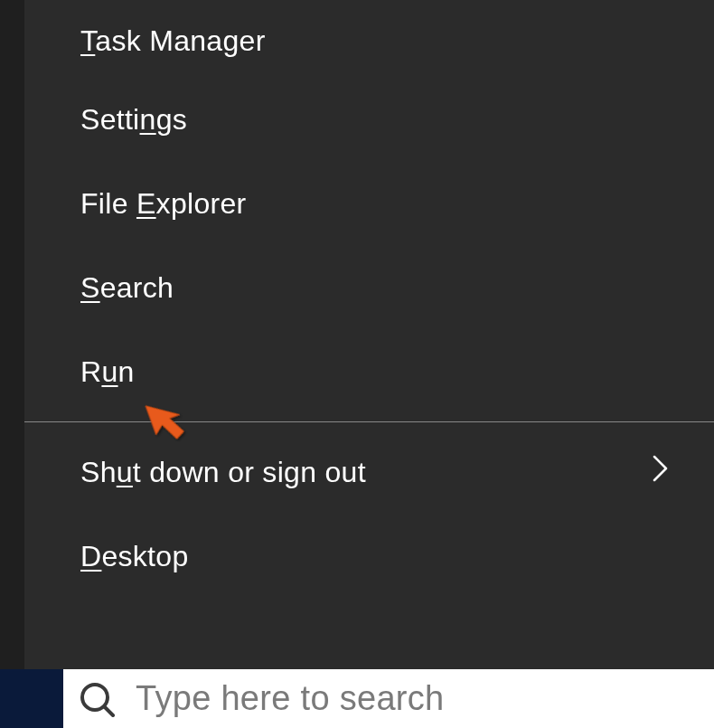  I want to click on search-icon, so click(97, 699).